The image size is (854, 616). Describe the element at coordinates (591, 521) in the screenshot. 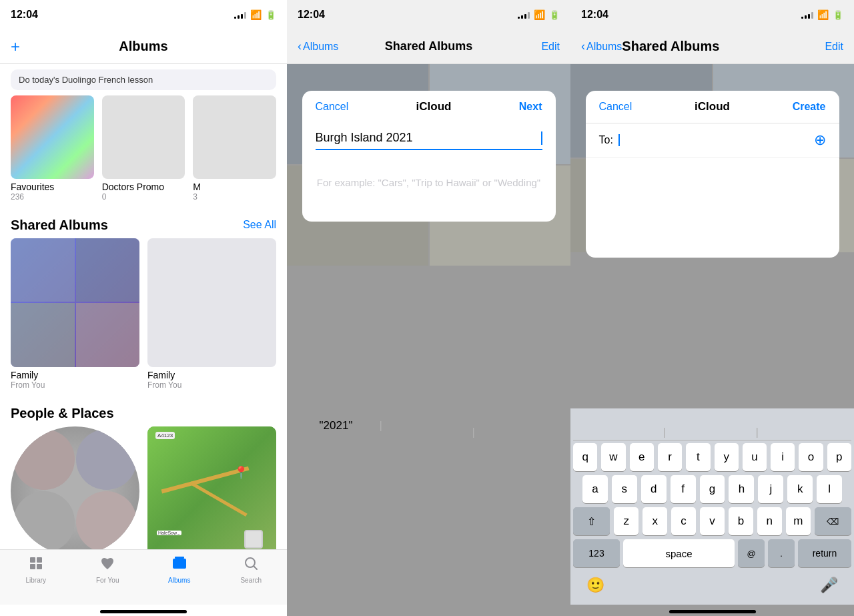

I see `shift-key: ⇧` at that location.